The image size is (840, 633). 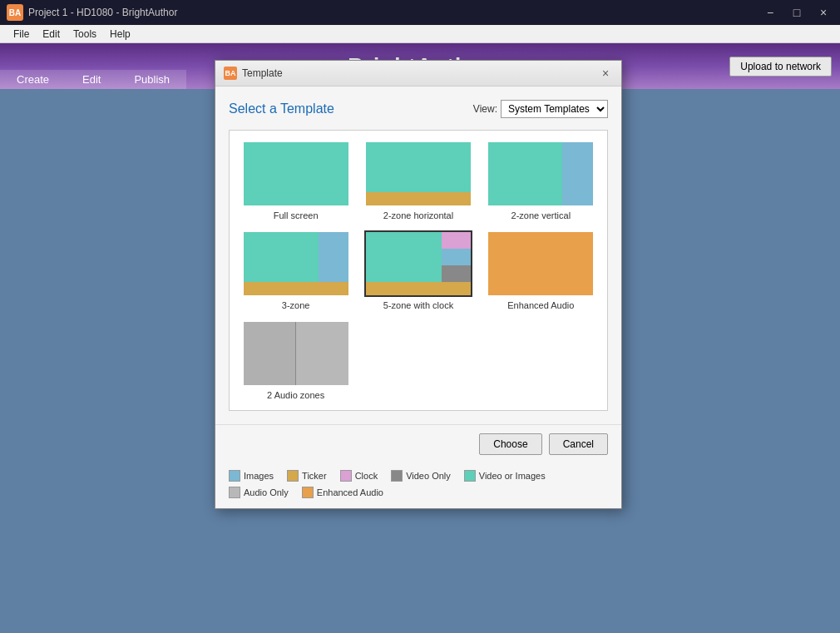 I want to click on tpl-2zone-h, so click(x=418, y=174).